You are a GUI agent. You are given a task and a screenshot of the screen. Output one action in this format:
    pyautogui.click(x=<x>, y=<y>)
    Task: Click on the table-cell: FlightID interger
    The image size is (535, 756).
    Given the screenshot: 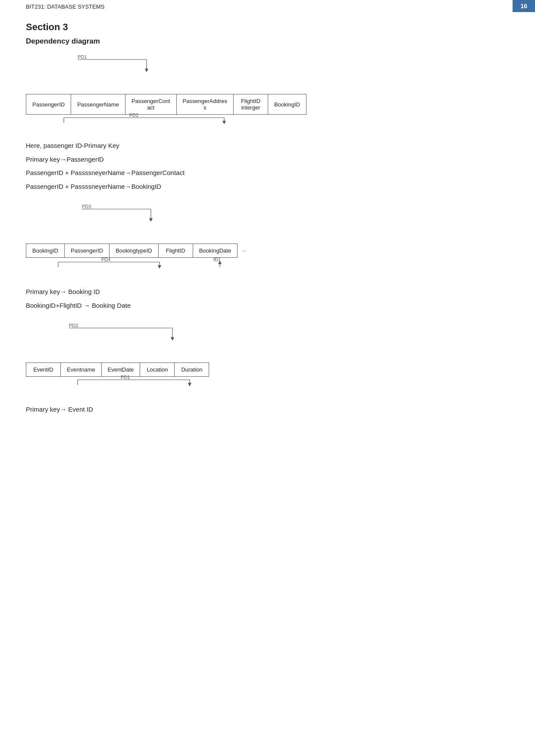 What is the action you would take?
    pyautogui.click(x=250, y=104)
    